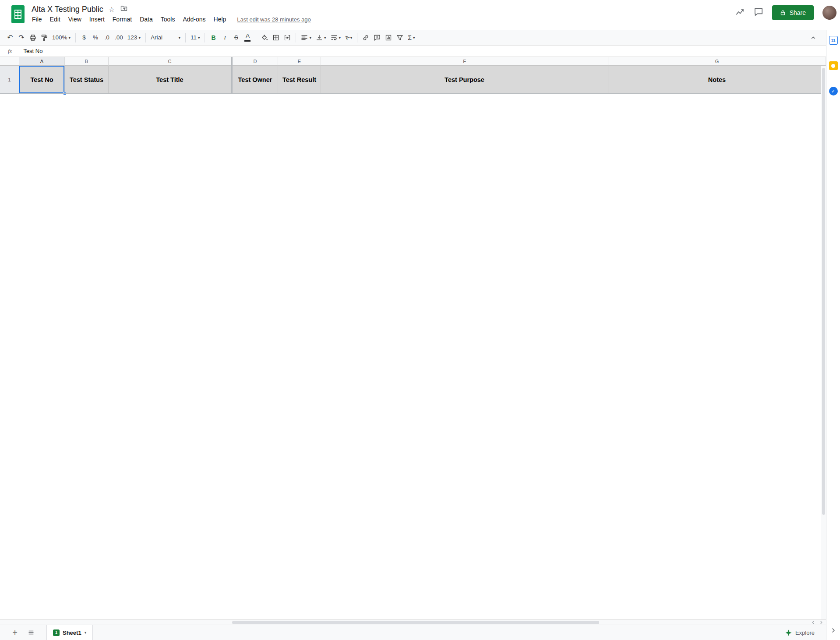  What do you see at coordinates (170, 61) in the screenshot?
I see `column-header-C: C` at bounding box center [170, 61].